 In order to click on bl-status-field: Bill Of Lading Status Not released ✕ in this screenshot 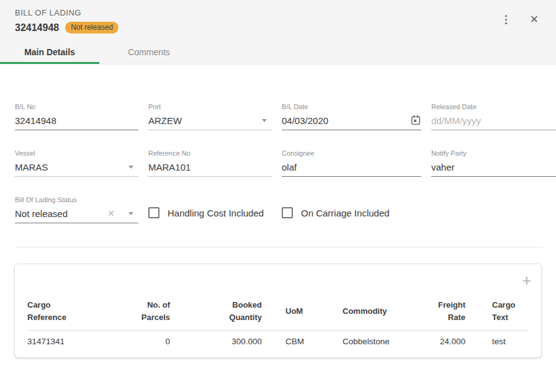, I will do `click(77, 210)`.